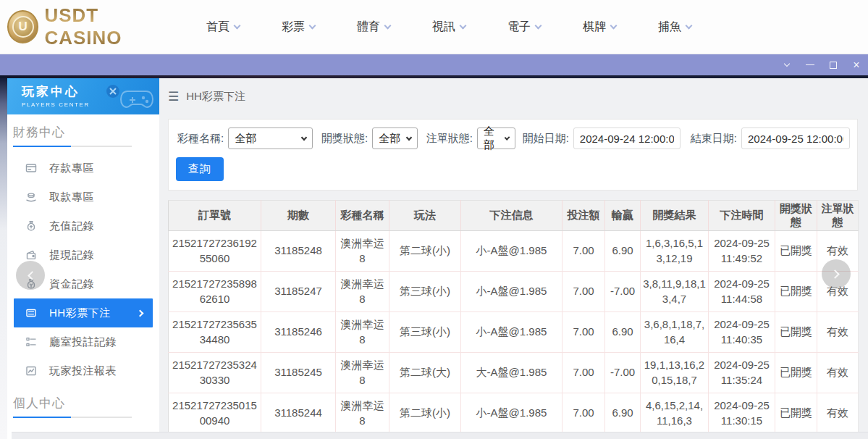 The width and height of the screenshot is (868, 439). What do you see at coordinates (796, 251) in the screenshot?
I see `table-cell: 已開獎` at bounding box center [796, 251].